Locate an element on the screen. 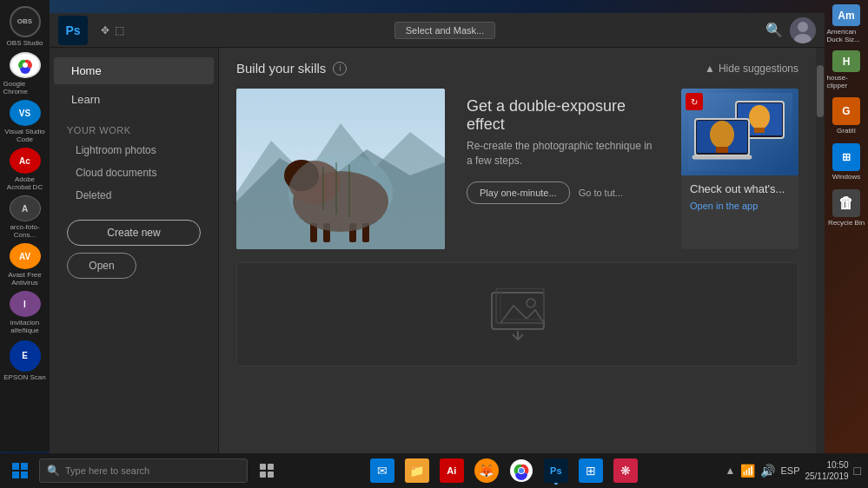  card-description: Re-create the photographic technique in … is located at coordinates (563, 154).